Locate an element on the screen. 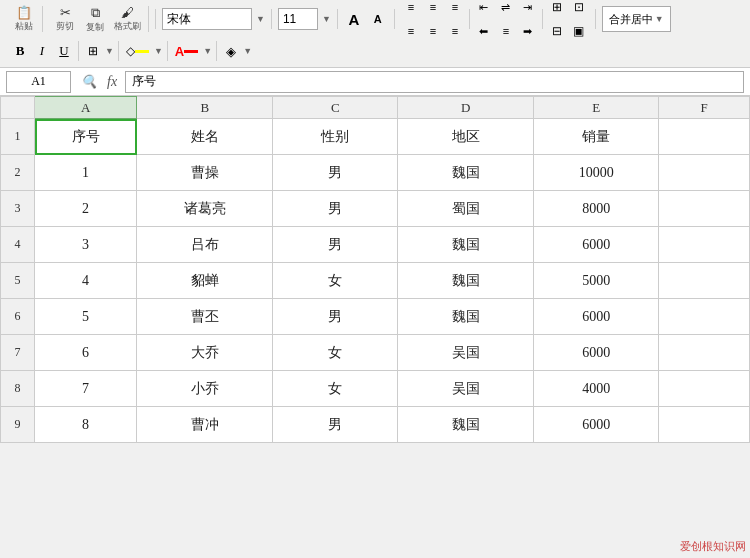 This screenshot has height=558, width=750. fill-color-dropdown-icon: ▼ is located at coordinates (158, 51).